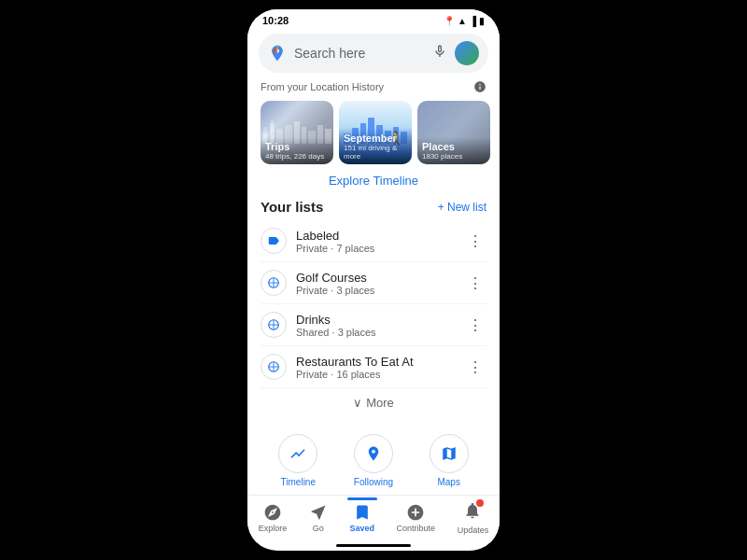 The width and height of the screenshot is (747, 560). Describe the element at coordinates (475, 325) in the screenshot. I see `drinks-more-button: ⋮` at that location.